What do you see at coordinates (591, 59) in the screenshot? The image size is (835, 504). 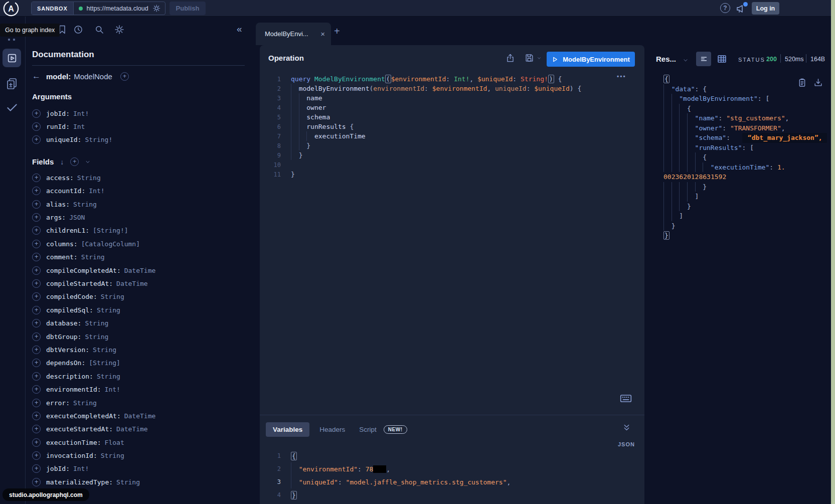 I see `run-operation-button: ModelByEnvironment` at bounding box center [591, 59].